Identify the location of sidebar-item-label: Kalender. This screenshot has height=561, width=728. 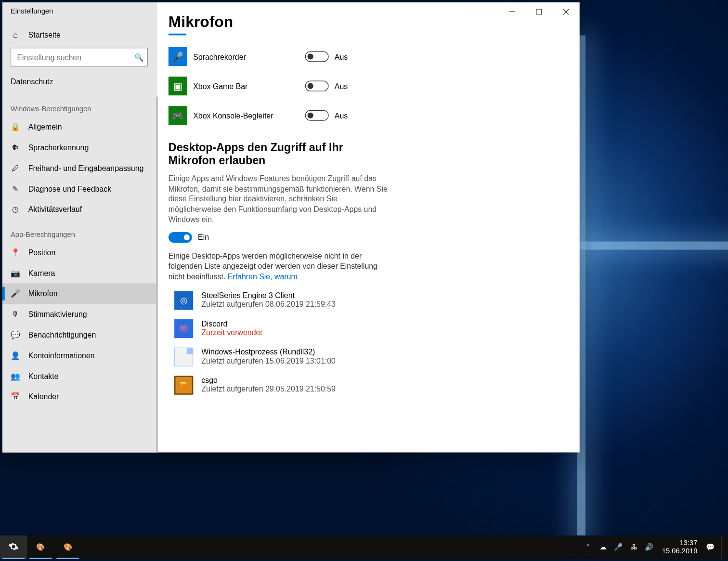
(44, 397).